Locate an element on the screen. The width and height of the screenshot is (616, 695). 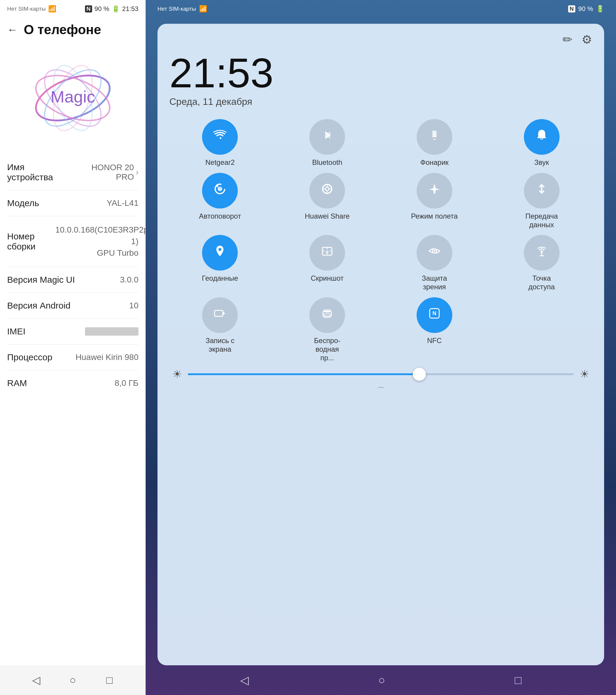
ram-label: RAM is located at coordinates (17, 383).